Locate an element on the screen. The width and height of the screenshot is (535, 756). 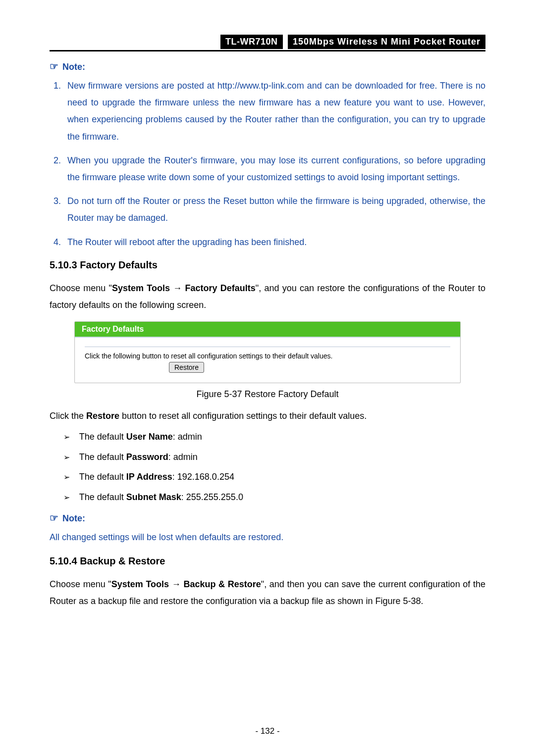
list-item: The default IP Address: 192.168.0.254 is located at coordinates (274, 477).